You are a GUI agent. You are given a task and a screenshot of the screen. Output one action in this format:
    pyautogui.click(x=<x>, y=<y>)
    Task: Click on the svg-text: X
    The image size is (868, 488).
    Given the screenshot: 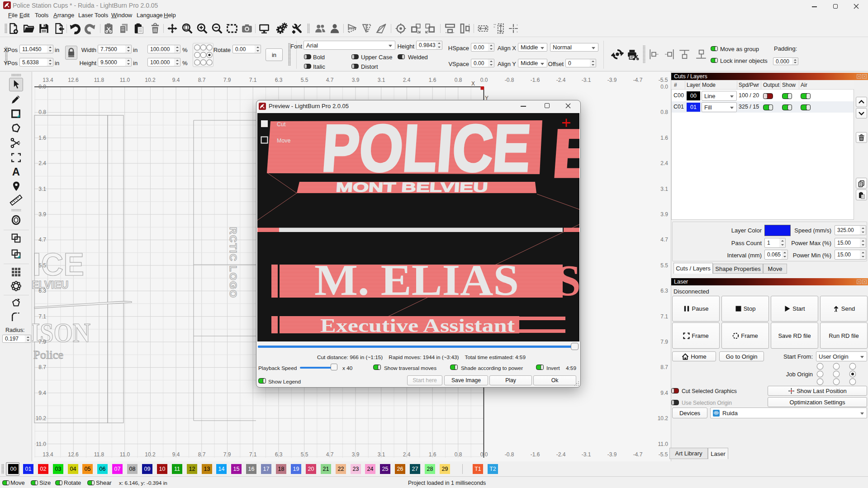 What is the action you would take?
    pyautogui.click(x=473, y=84)
    